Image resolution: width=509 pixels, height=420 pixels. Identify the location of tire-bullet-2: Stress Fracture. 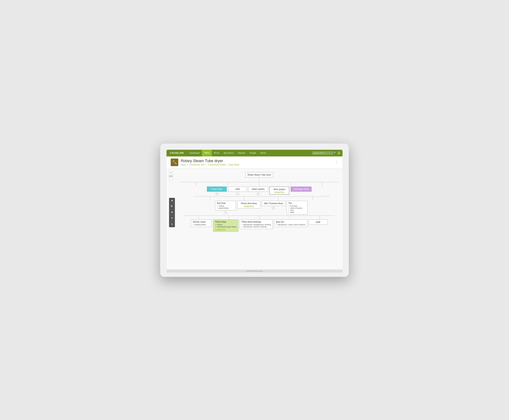
(297, 208).